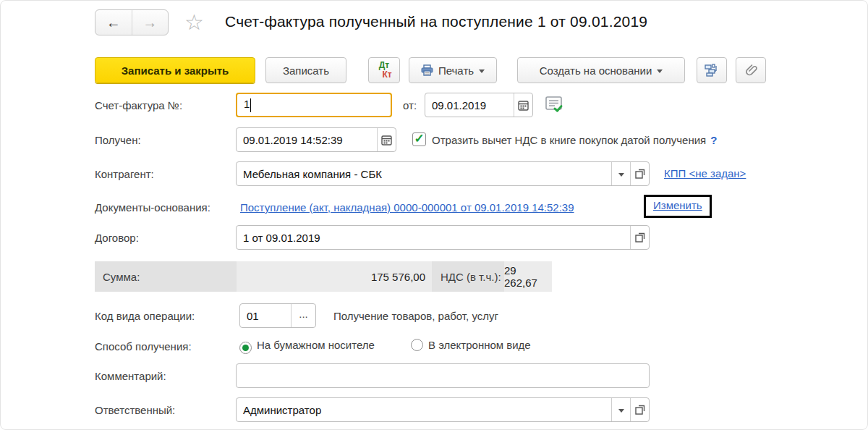  I want to click on text-cursor, so click(250, 106).